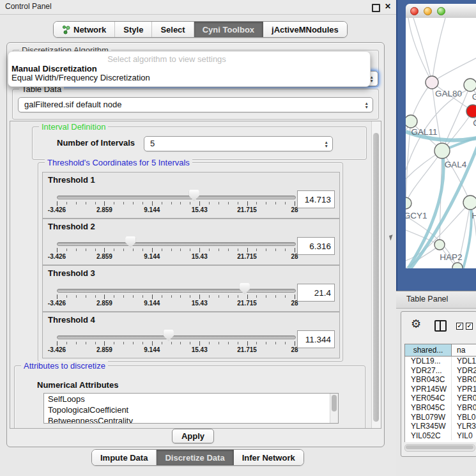  I want to click on close-traffic-light-icon, so click(414, 12).